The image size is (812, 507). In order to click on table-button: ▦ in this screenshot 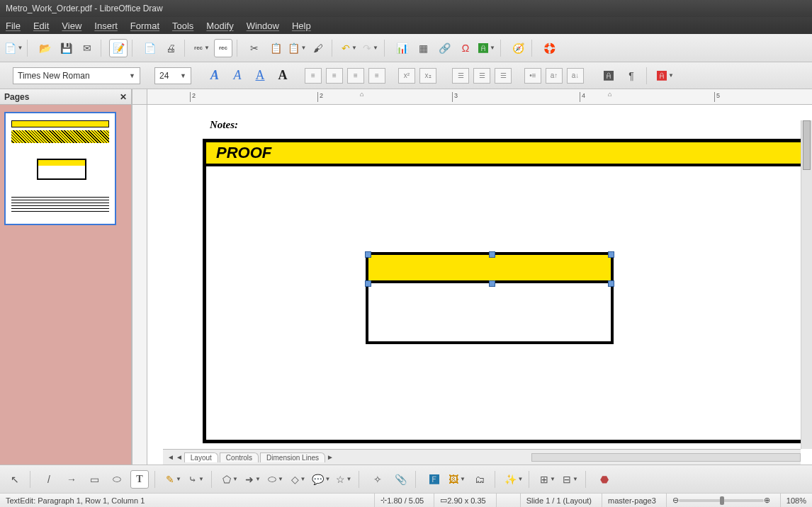, I will do `click(423, 48)`.